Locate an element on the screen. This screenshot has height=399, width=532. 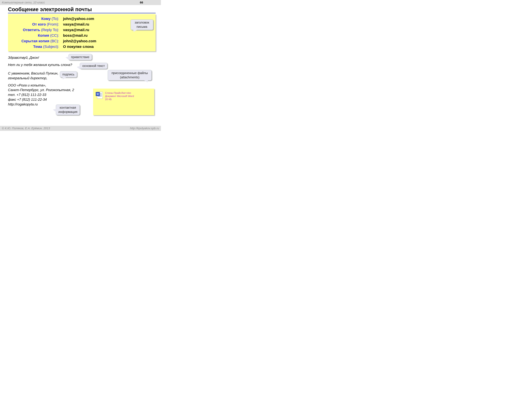
email-header-row: Скрытая копия (BC): john2@yahoo.com is located at coordinates (82, 41).